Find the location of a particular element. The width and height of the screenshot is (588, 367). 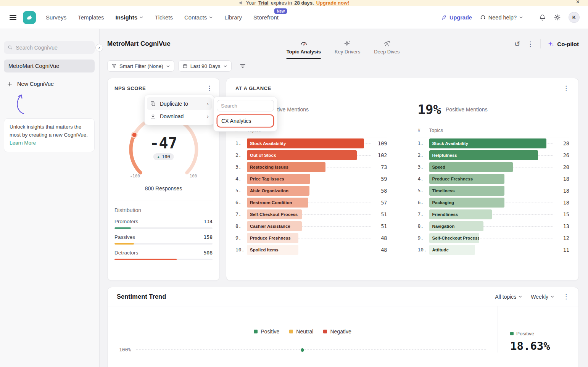

app-logo is located at coordinates (29, 18).